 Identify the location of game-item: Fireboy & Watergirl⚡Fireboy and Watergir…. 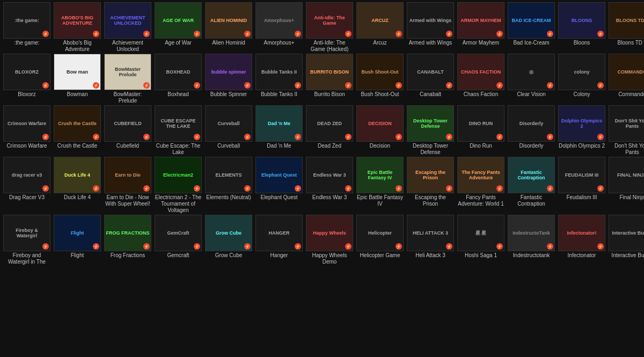
(27, 240).